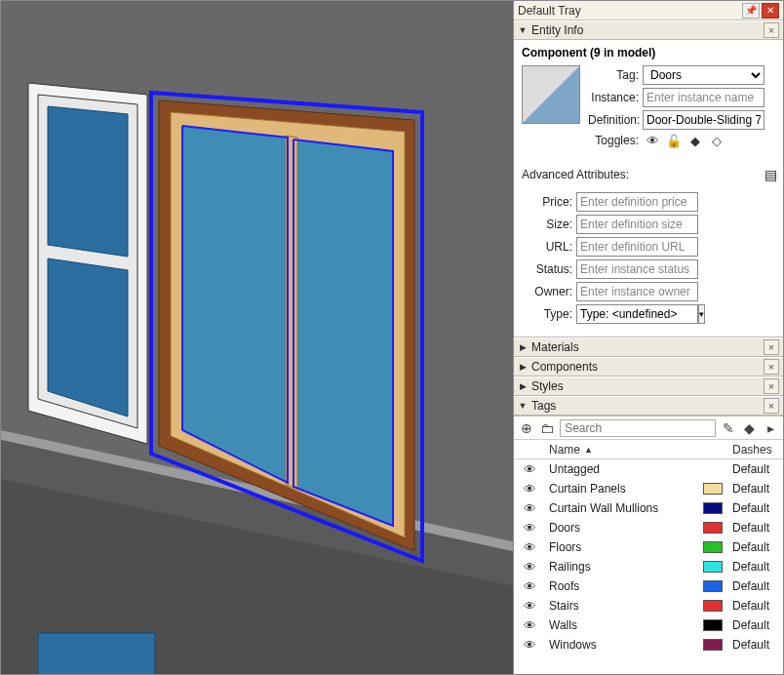 The height and width of the screenshot is (675, 784). What do you see at coordinates (770, 175) in the screenshot?
I see `advanced-options-icon: ▤` at bounding box center [770, 175].